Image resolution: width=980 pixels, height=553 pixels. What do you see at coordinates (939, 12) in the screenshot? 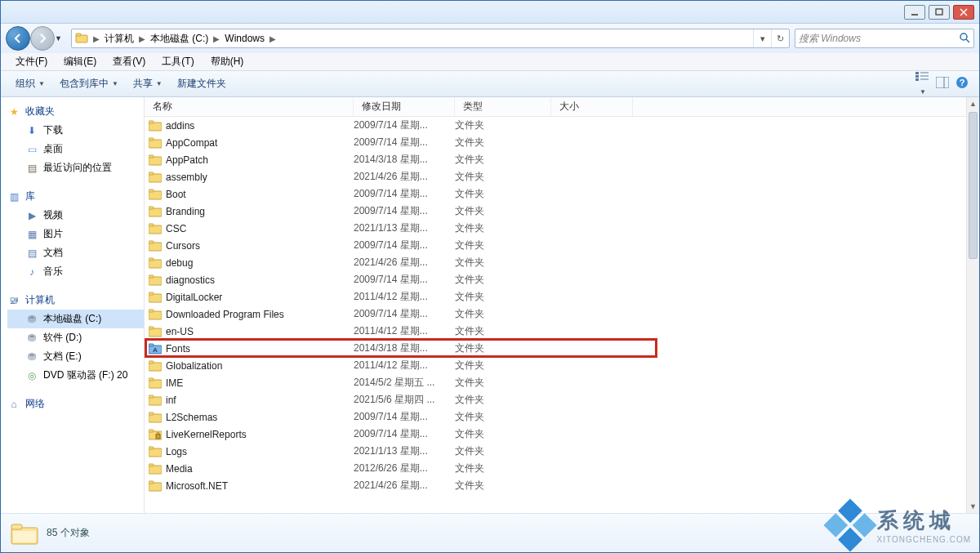
I see `maximize-button` at bounding box center [939, 12].